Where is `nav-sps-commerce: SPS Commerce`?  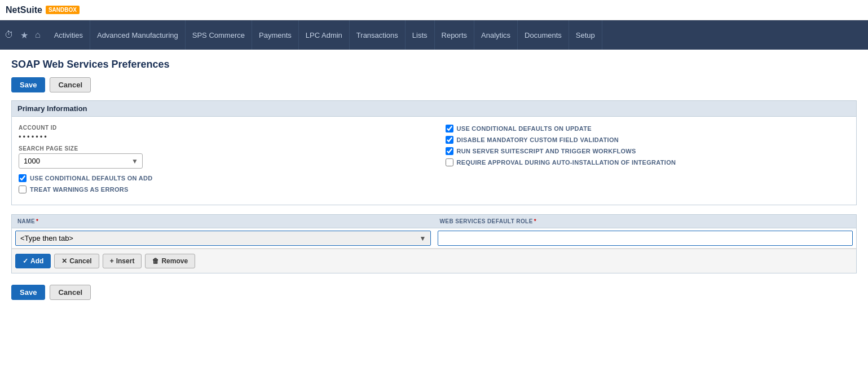 nav-sps-commerce: SPS Commerce is located at coordinates (219, 35).